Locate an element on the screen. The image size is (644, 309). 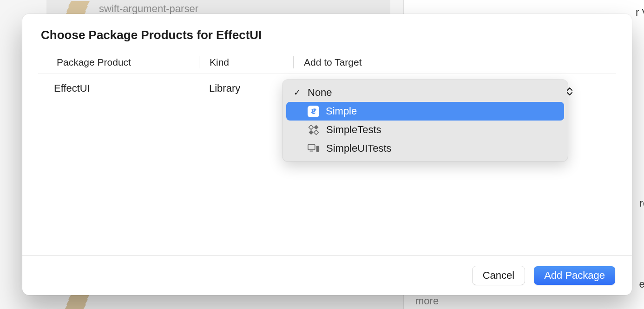
dropdown-stepper-icon is located at coordinates (570, 91).